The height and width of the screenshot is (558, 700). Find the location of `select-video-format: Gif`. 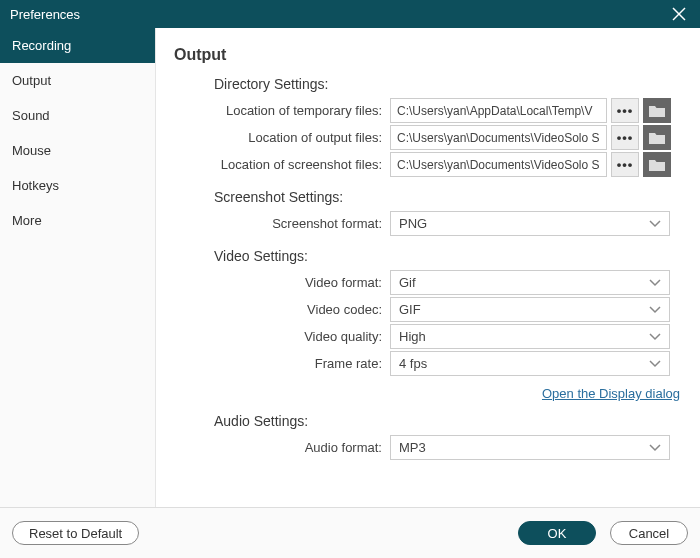

select-video-format: Gif is located at coordinates (530, 282).